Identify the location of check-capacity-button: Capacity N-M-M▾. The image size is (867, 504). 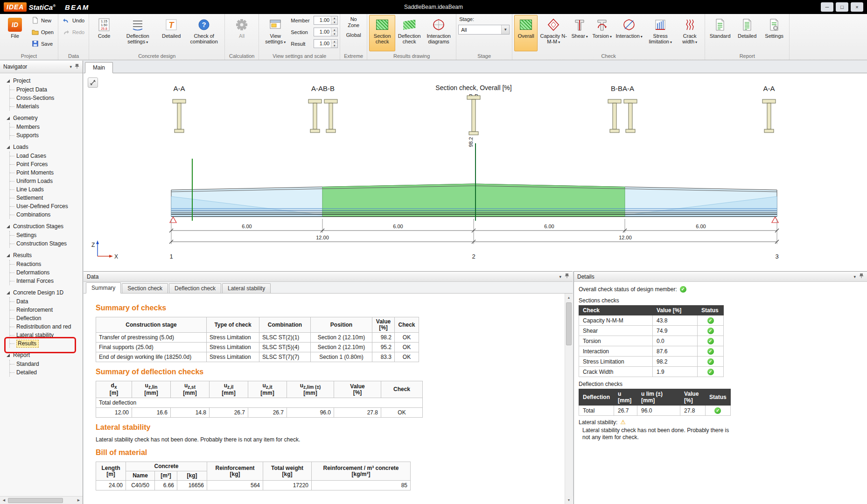
(553, 33).